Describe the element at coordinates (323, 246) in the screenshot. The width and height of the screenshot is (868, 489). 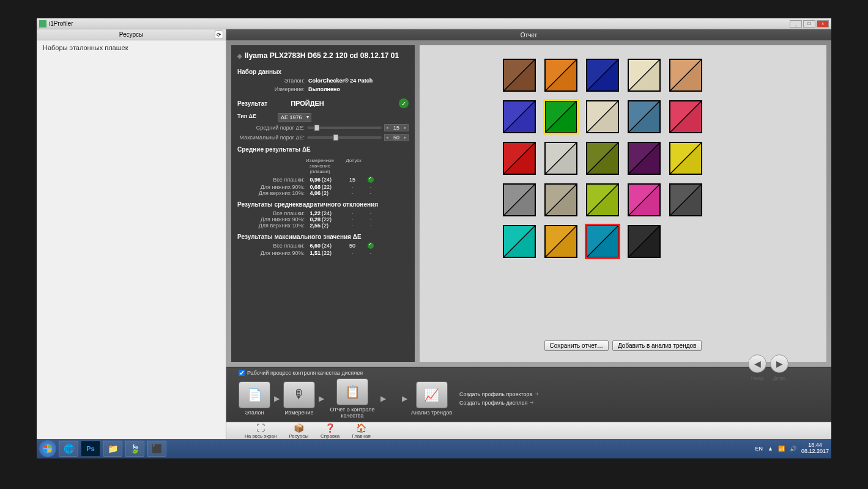
I see `result-row: Все плашки:6,60(24)50` at that location.